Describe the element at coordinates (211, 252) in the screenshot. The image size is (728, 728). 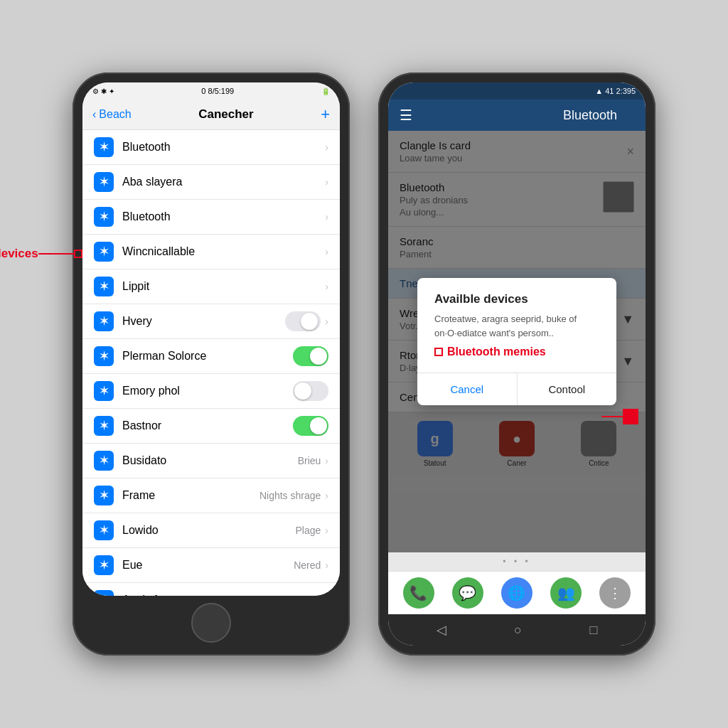
I see `list-item: ✶ Wincnicallable ›` at that location.